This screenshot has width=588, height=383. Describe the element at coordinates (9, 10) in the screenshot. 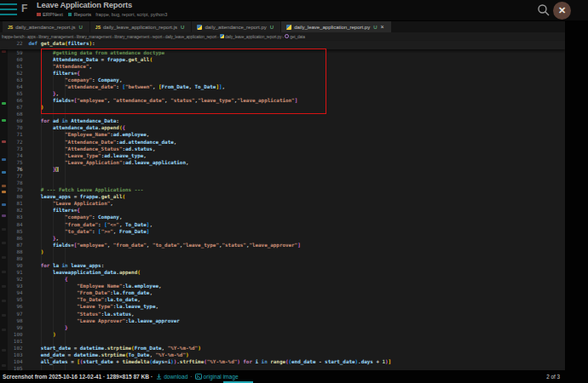

I see `hamburger-menu-icon` at that location.